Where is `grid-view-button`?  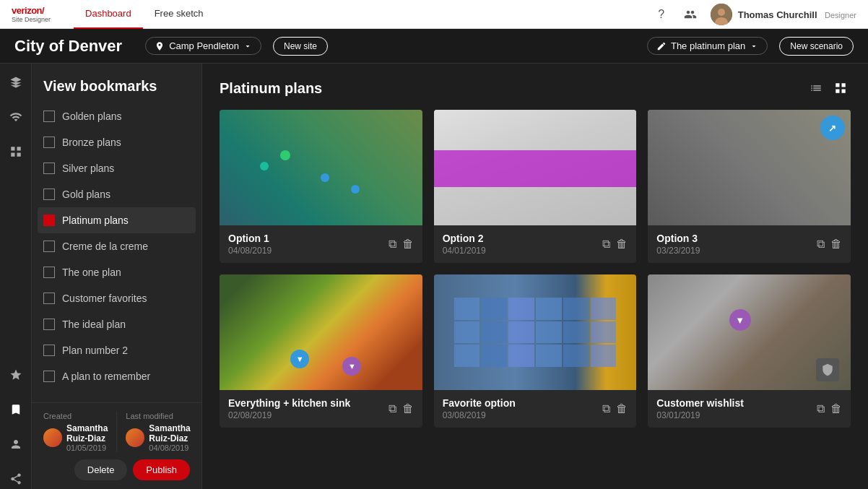 grid-view-button is located at coordinates (841, 88).